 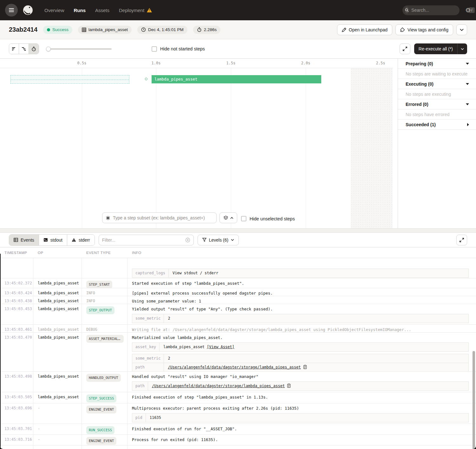 What do you see at coordinates (302, 413) in the screenshot?
I see `log-info: Multiprocess executor: parent process ex…` at bounding box center [302, 413].